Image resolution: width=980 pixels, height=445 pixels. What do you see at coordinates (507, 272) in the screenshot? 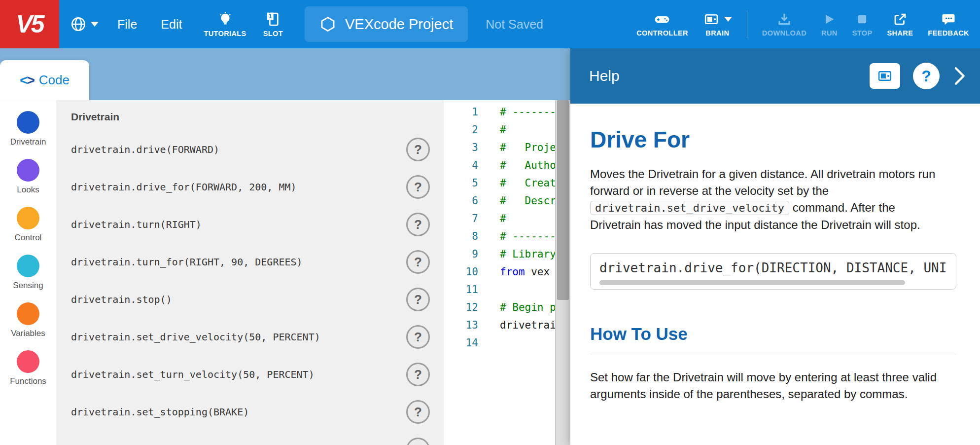
I see `editor-line: 10from vex import` at bounding box center [507, 272].